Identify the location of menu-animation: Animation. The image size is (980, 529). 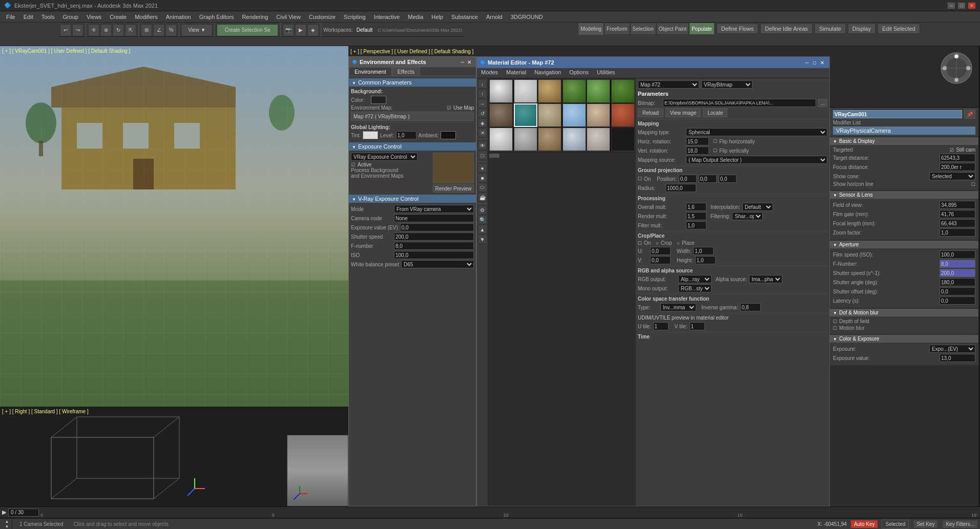
(178, 17).